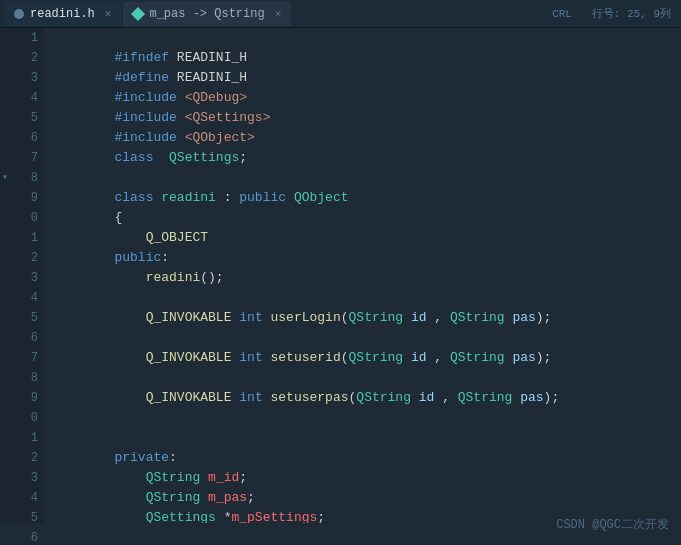 Image resolution: width=681 pixels, height=545 pixels. Describe the element at coordinates (26, 358) in the screenshot. I see `ln-17: 7` at that location.